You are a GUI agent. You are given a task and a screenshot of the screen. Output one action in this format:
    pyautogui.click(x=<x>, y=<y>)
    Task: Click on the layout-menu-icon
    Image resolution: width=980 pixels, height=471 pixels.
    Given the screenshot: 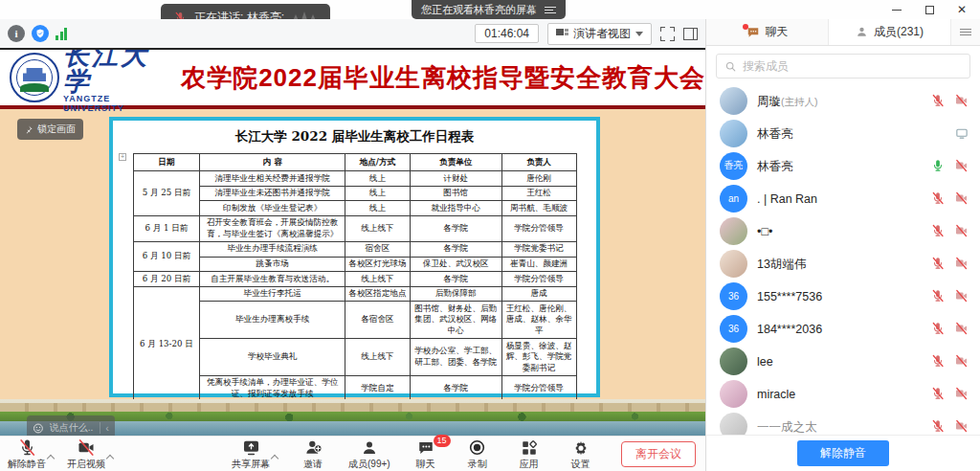 What is the action you would take?
    pyautogui.click(x=550, y=10)
    